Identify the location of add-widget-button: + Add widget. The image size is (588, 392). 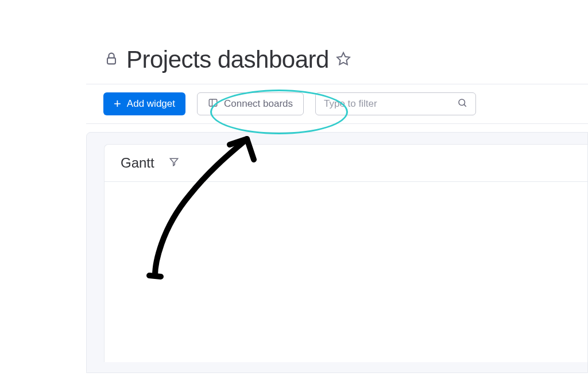
(145, 104).